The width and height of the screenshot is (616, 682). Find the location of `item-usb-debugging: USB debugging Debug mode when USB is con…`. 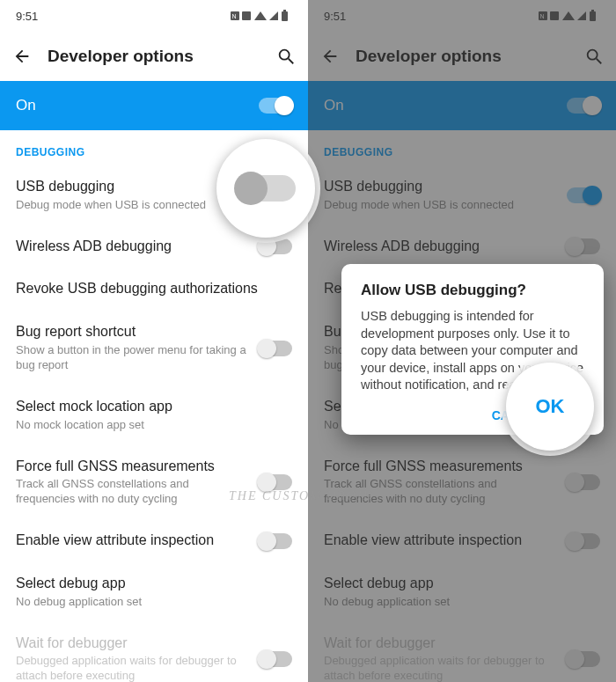

item-usb-debugging: USB debugging Debug mode when USB is con… is located at coordinates (462, 195).